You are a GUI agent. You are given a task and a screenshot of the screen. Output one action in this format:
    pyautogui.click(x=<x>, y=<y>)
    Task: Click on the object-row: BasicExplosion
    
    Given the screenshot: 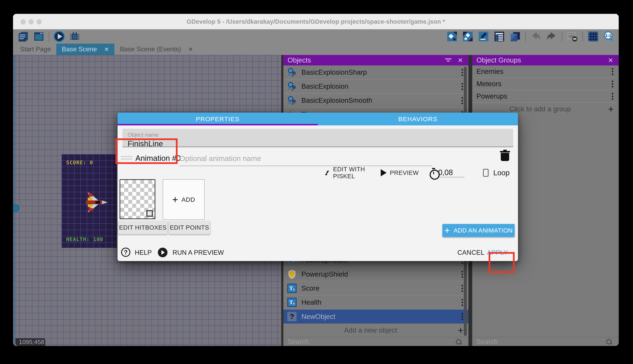 What is the action you would take?
    pyautogui.click(x=376, y=86)
    